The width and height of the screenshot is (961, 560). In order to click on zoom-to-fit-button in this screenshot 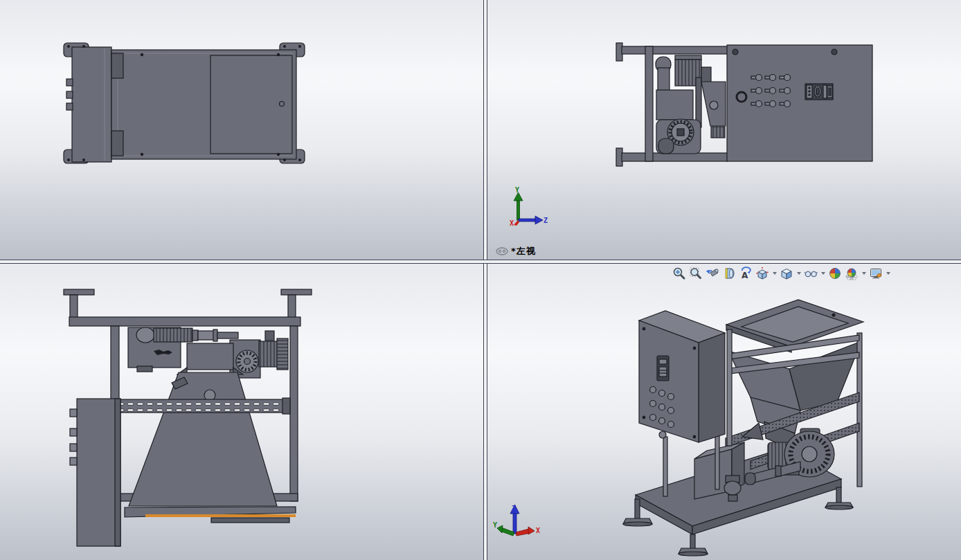, I will do `click(679, 273)`.